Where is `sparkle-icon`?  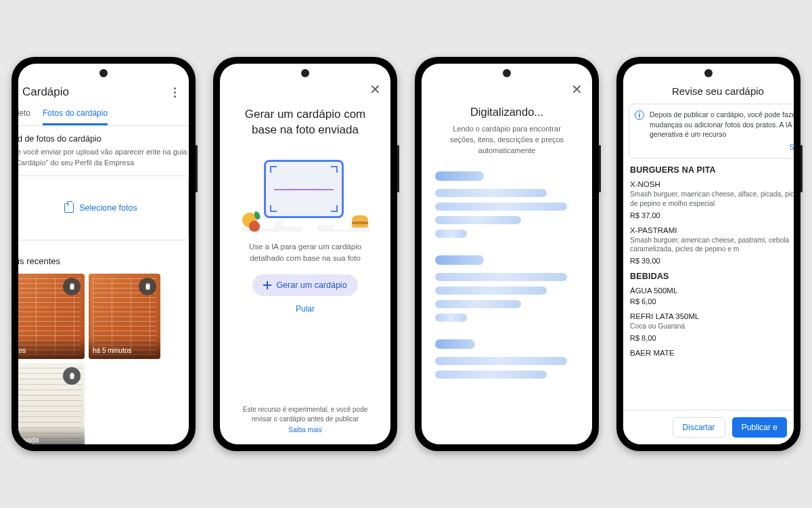 sparkle-icon is located at coordinates (267, 285).